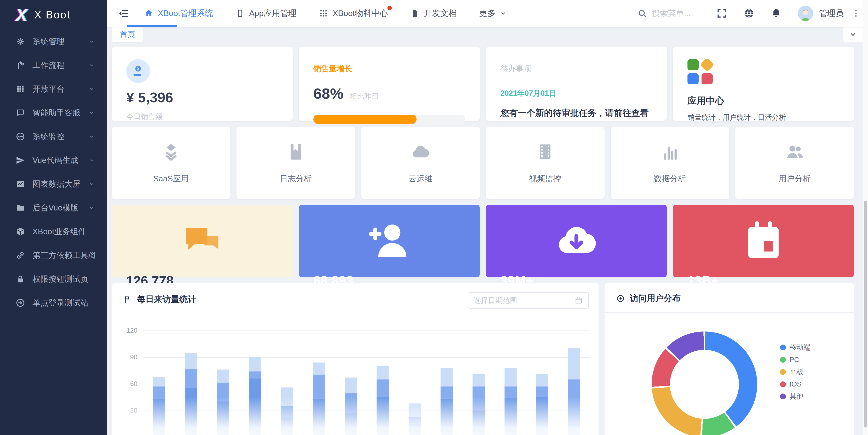  I want to click on bar-13-segment-top, so click(542, 380).